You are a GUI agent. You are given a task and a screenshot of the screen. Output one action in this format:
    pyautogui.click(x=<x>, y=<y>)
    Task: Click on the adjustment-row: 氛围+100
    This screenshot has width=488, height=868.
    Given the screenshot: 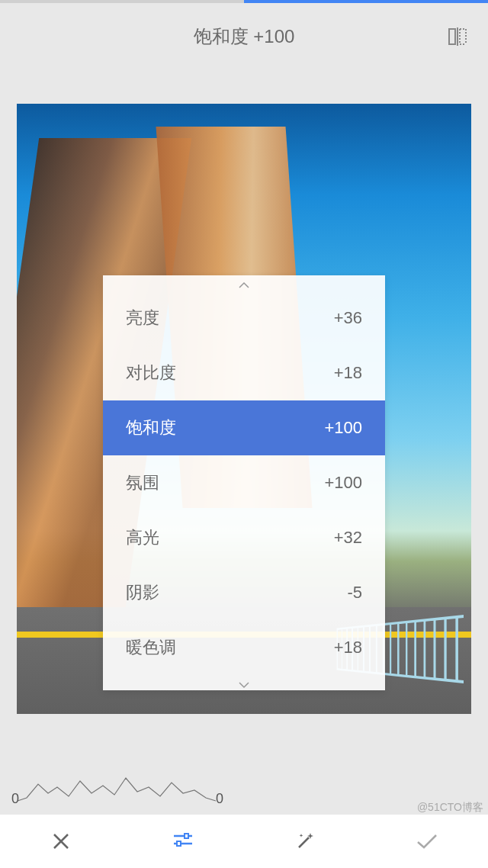 What is the action you would take?
    pyautogui.click(x=244, y=483)
    